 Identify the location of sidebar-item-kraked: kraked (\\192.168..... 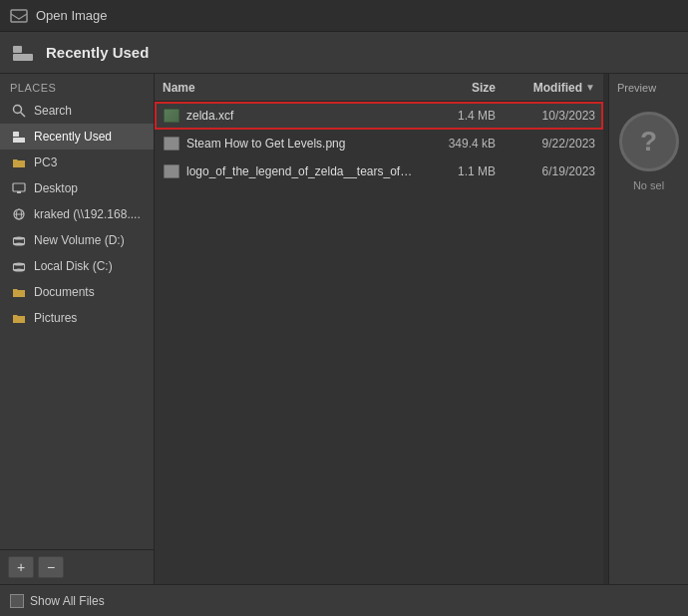
(77, 214).